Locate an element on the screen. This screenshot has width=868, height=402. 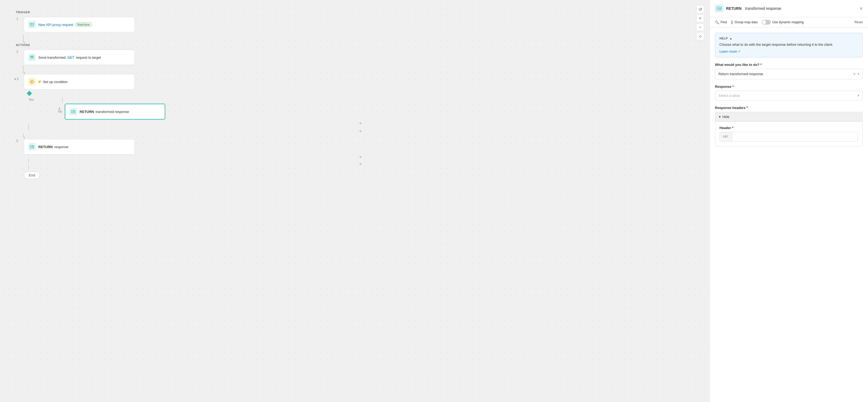
what-to-do-label: What would you like to do? * is located at coordinates (789, 65).